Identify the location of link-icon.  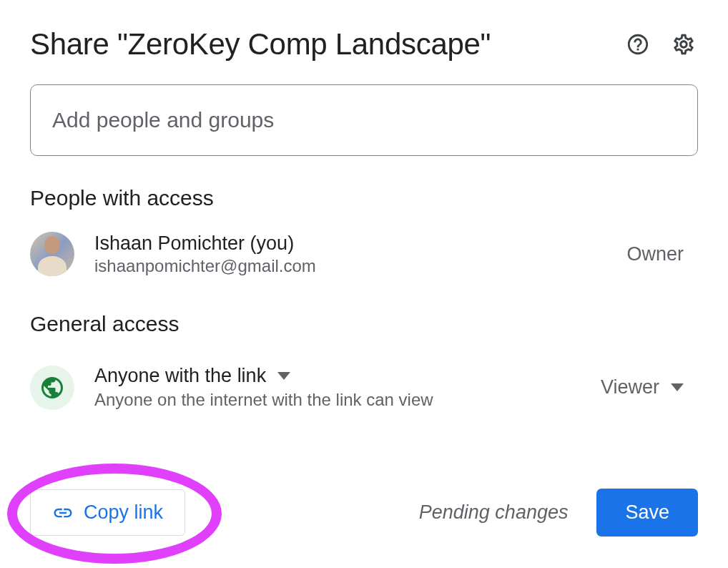
(63, 513).